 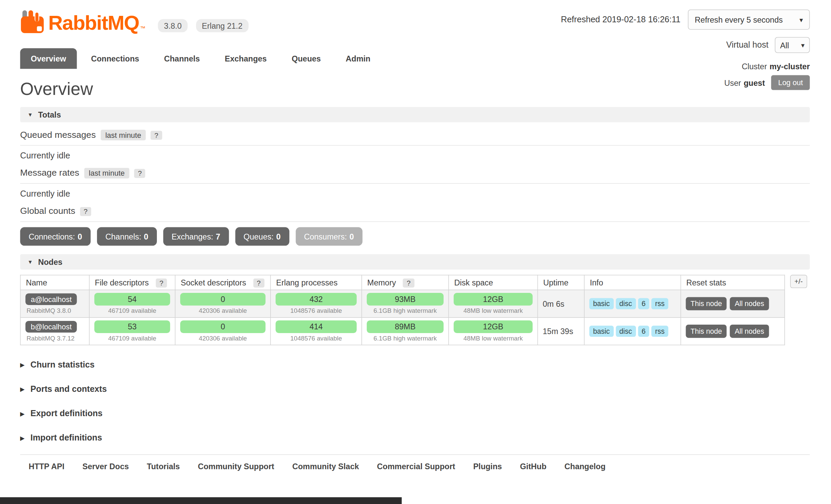 What do you see at coordinates (105, 466) in the screenshot?
I see `link-server-docs: Server Docs` at bounding box center [105, 466].